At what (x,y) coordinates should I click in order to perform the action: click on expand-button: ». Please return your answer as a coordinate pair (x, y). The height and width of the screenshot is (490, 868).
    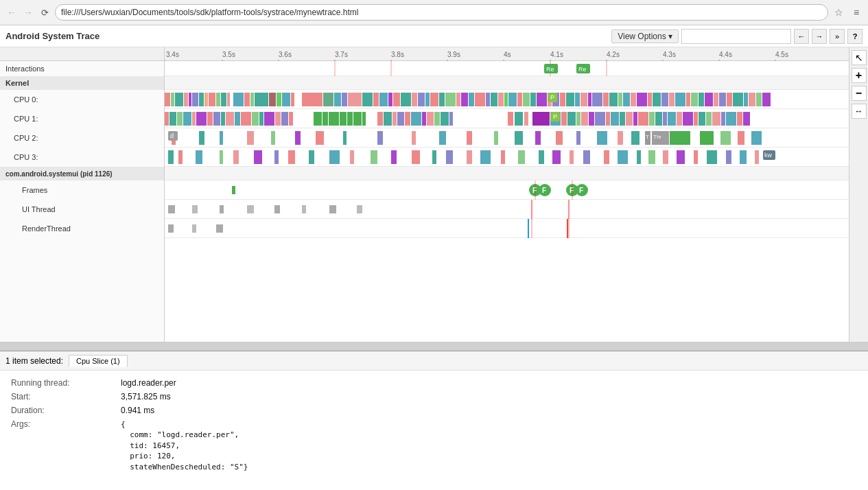
    Looking at the image, I should click on (837, 36).